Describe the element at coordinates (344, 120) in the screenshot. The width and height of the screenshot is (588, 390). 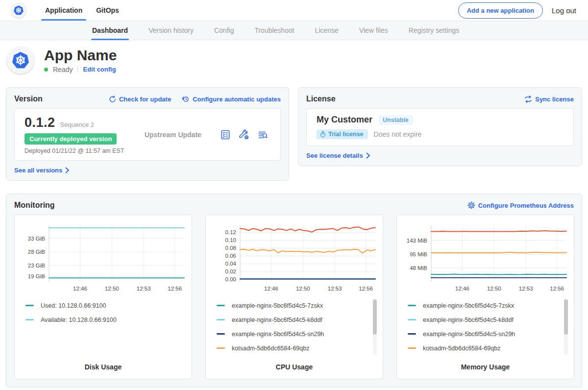
I see `customer-name: My Customer` at that location.